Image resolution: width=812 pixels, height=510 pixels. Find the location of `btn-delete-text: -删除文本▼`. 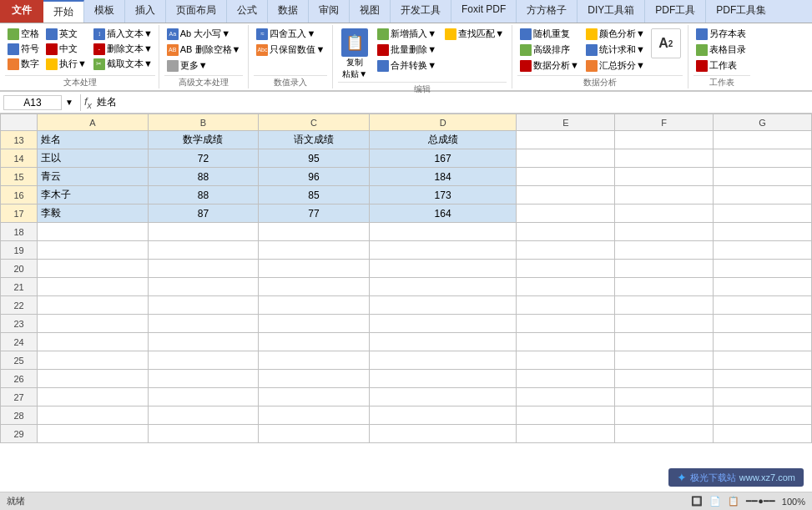

btn-delete-text: -删除文本▼ is located at coordinates (124, 48).